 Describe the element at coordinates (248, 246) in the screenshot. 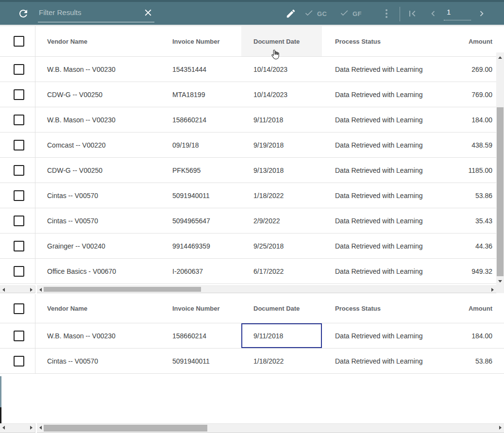

I see `table-row: Grainger -- V0024099144693599/25/2018Dat…` at that location.